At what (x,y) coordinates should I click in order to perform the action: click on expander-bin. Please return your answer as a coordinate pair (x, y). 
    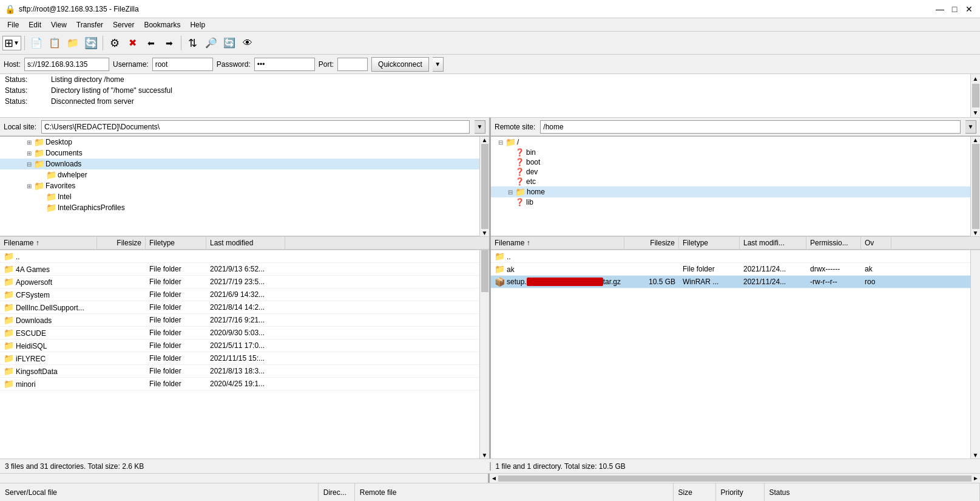
    Looking at the image, I should click on (510, 153).